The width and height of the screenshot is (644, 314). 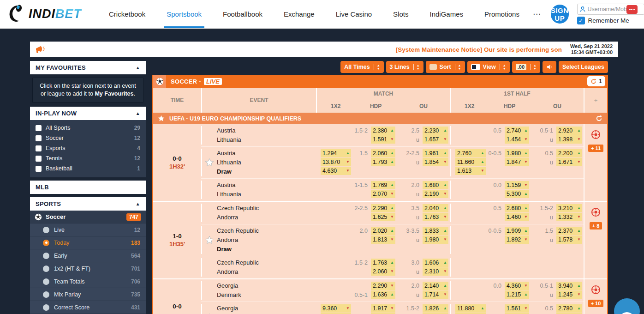 I want to click on odds-match-ou: 1.826▲, so click(x=435, y=308).